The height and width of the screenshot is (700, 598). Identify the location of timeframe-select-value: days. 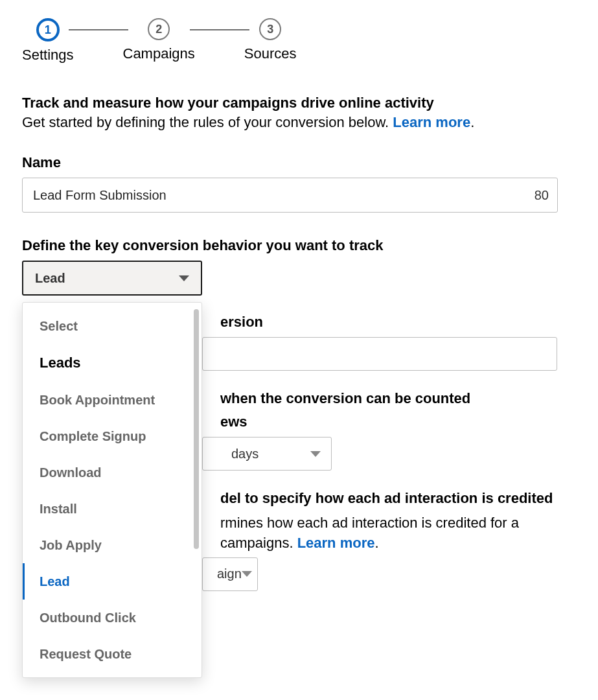
(245, 454).